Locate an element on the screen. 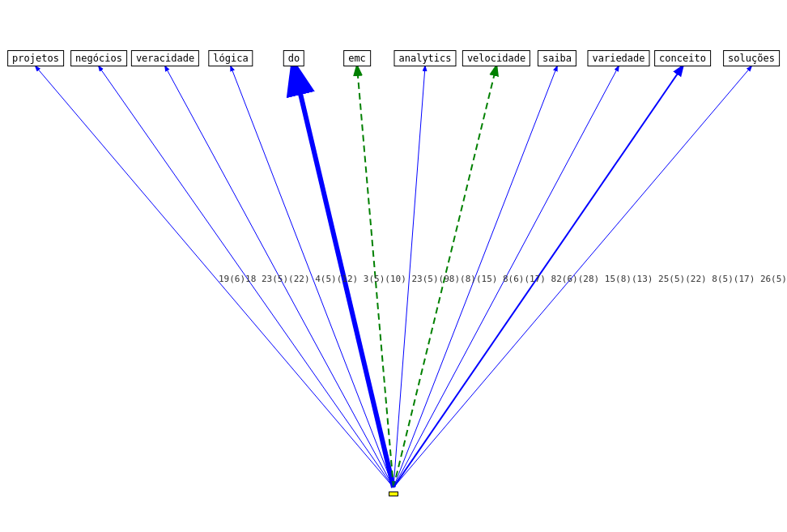  node-logica: lógica is located at coordinates (230, 58).